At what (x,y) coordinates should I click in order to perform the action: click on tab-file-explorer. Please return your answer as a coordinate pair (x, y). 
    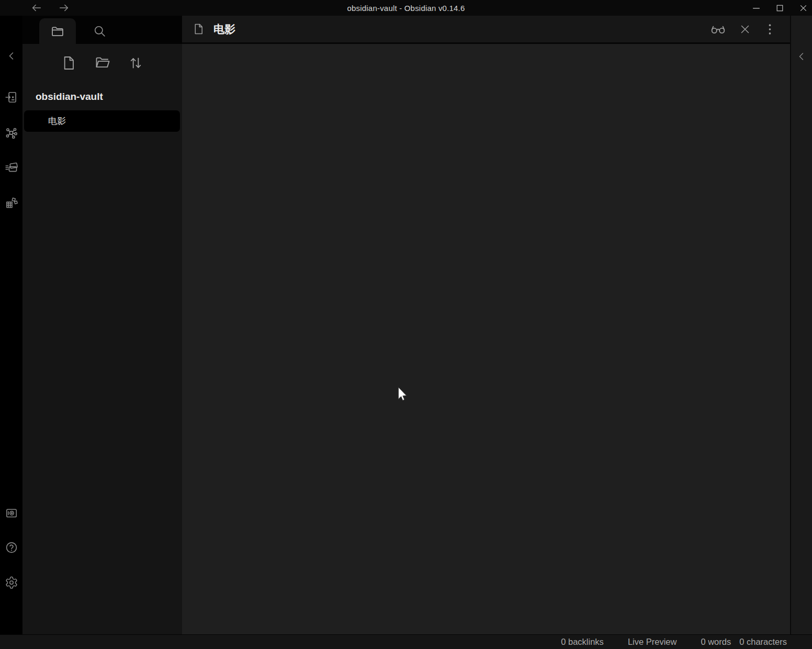
    Looking at the image, I should click on (58, 31).